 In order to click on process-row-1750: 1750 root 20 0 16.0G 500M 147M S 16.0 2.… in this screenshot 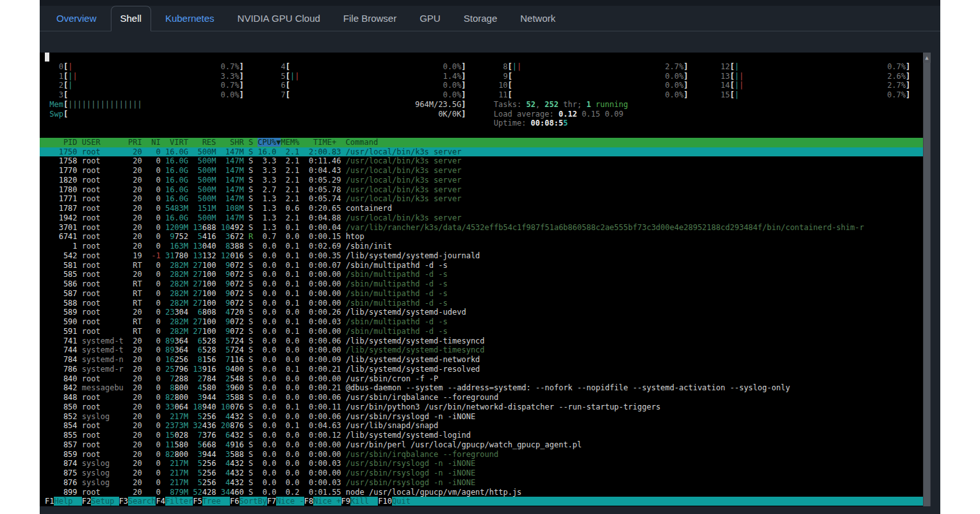, I will do `click(482, 153)`.